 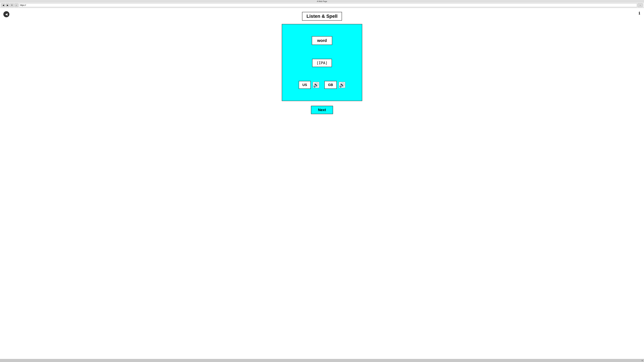 I want to click on stop-nav-button: ✕, so click(x=12, y=5).